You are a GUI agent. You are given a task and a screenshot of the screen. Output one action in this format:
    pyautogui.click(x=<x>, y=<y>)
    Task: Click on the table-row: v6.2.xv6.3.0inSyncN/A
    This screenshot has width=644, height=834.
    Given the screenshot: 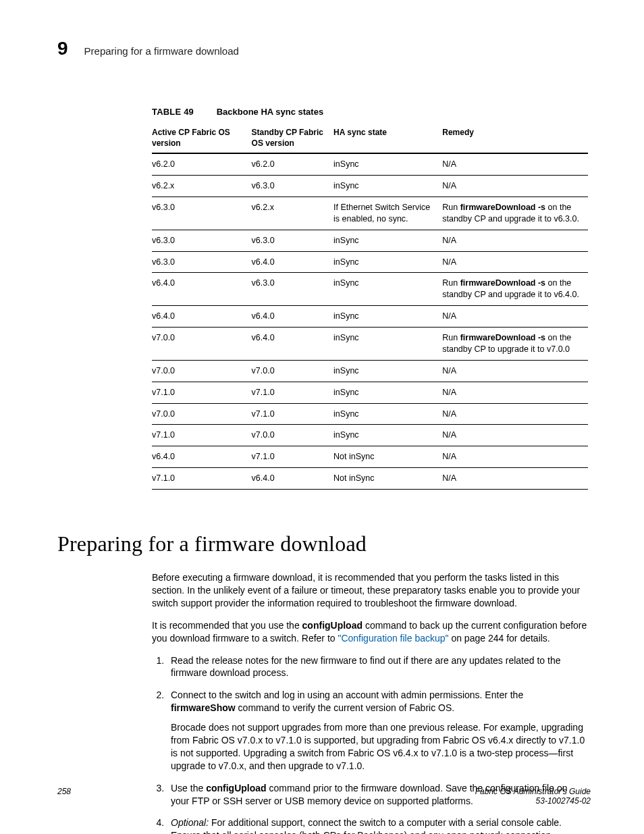 What is the action you would take?
    pyautogui.click(x=370, y=186)
    